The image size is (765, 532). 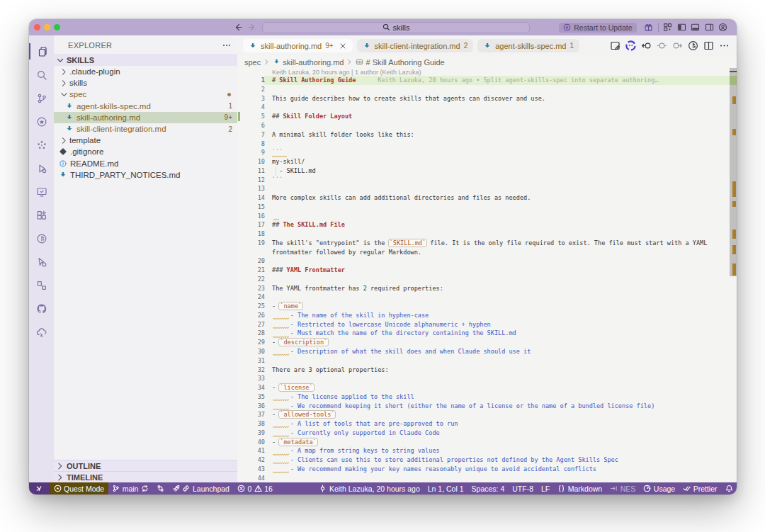 What do you see at coordinates (487, 271) in the screenshot?
I see `code-line-21: 21### YAML Frontmatter` at bounding box center [487, 271].